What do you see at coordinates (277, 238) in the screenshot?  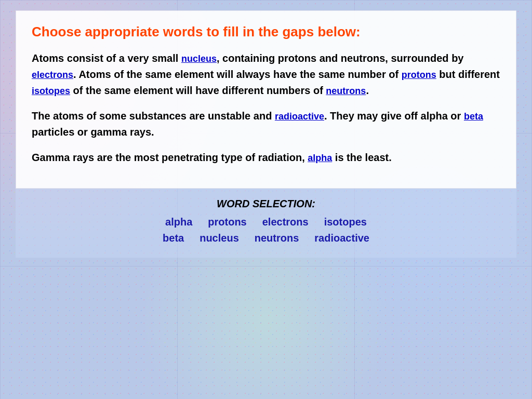 I see `word-neutrons: neutrons` at bounding box center [277, 238].